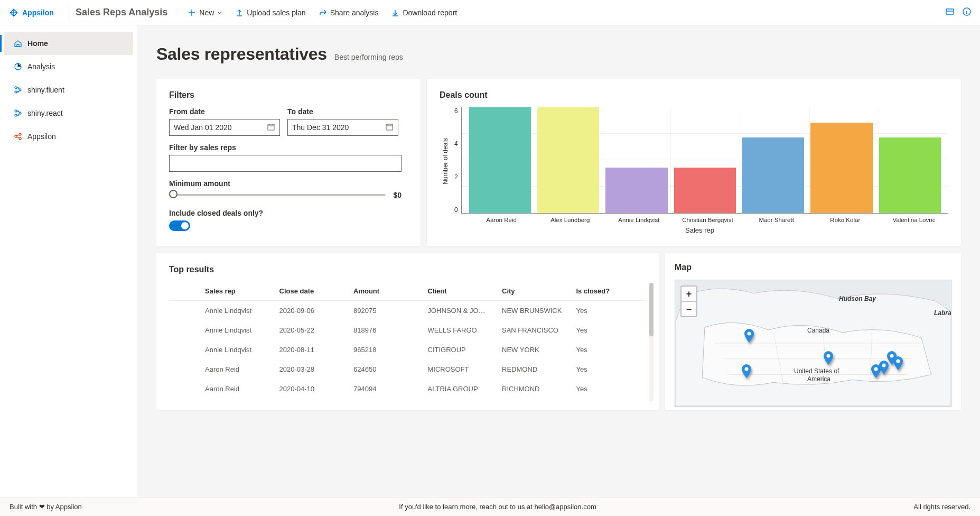 Image resolution: width=980 pixels, height=516 pixels. What do you see at coordinates (461, 291) in the screenshot?
I see `table-column-header: Client` at bounding box center [461, 291].